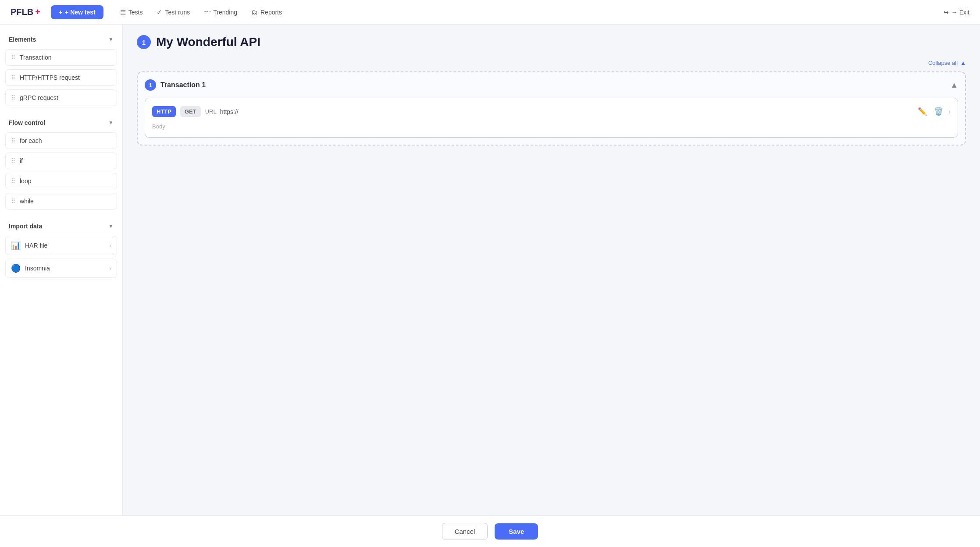 The height and width of the screenshot is (547, 980). I want to click on method-http-badge: HTTP, so click(164, 111).